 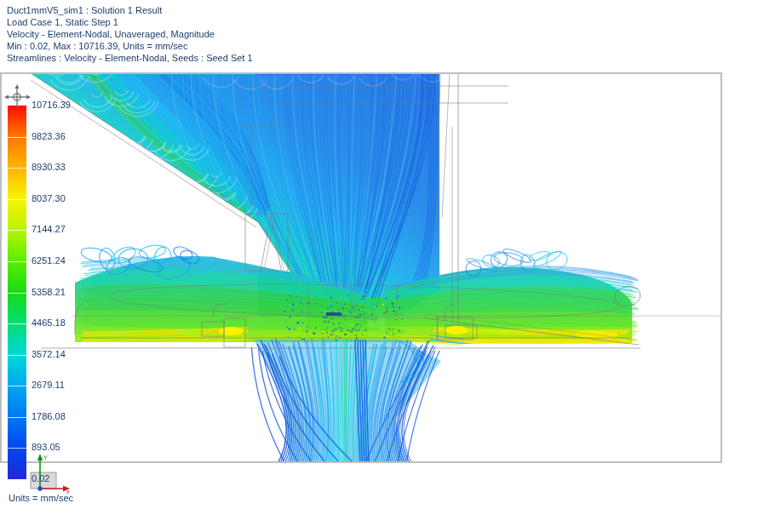 I want to click on units-label: Units = mm/sec, so click(x=41, y=498).